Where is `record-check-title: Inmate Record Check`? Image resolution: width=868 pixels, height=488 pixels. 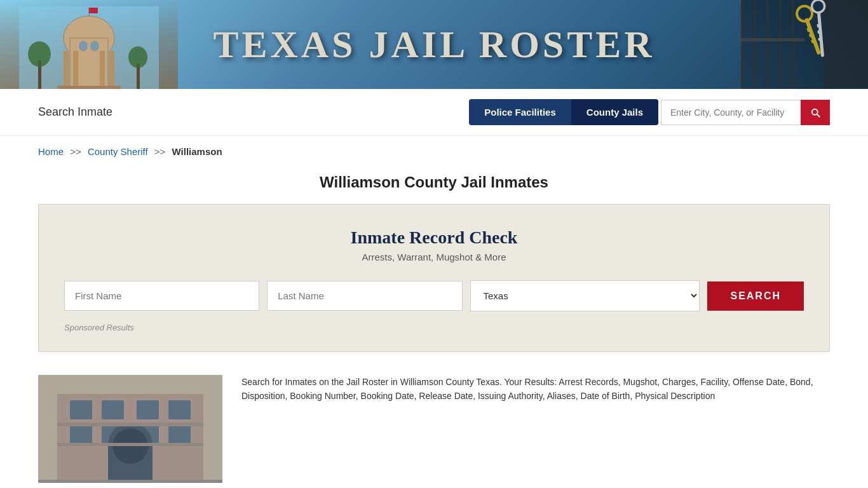 record-check-title: Inmate Record Check is located at coordinates (434, 238).